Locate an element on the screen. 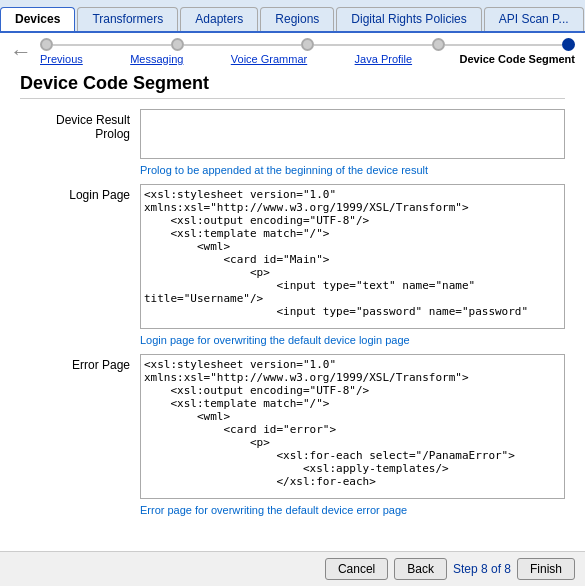 This screenshot has height=586, width=585. textarea-prolog is located at coordinates (352, 134).